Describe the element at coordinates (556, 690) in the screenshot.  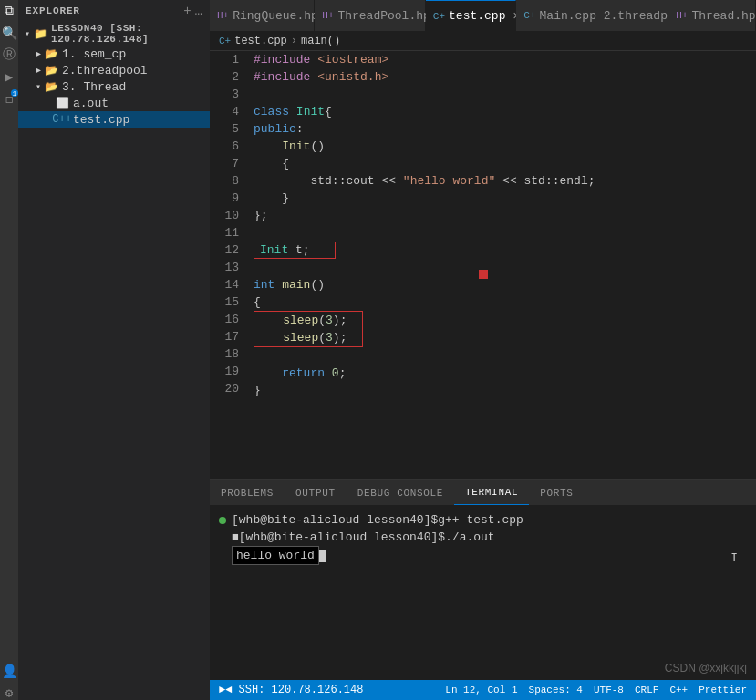
I see `status-spaces: Spaces: 4` at that location.